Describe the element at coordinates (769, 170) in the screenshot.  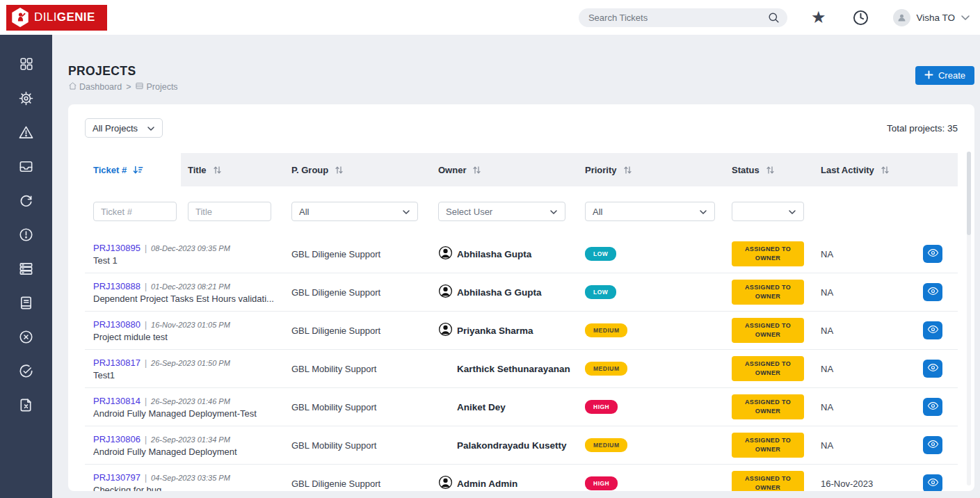
I see `column-header-status: Status` at that location.